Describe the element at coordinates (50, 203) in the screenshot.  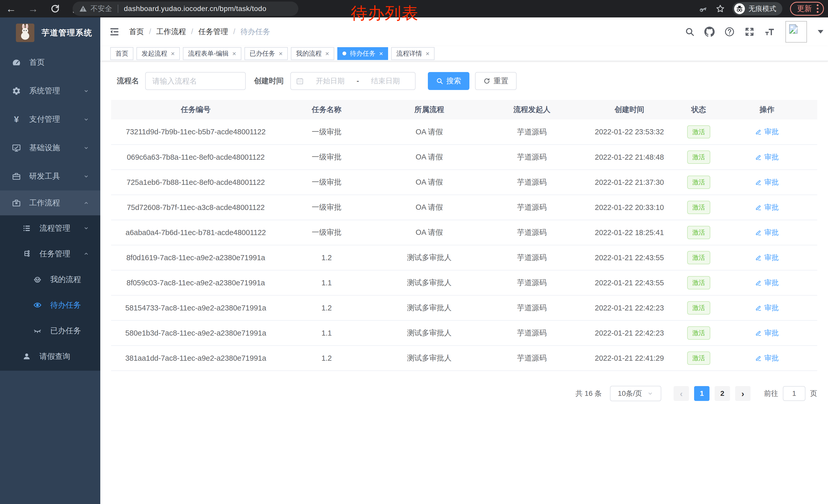
I see `sidebar-item-workflow: 工作流程` at that location.